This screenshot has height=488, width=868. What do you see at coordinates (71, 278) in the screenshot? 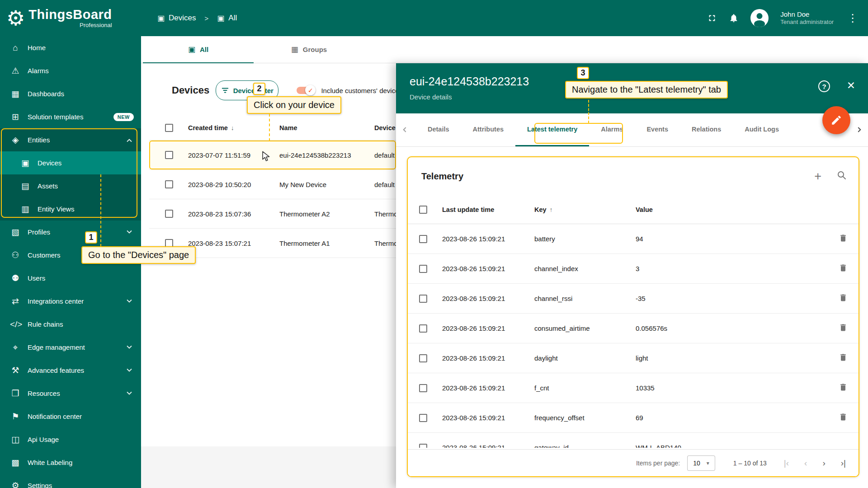
I see `sidebar-item-users: ⚉ Users` at bounding box center [71, 278].